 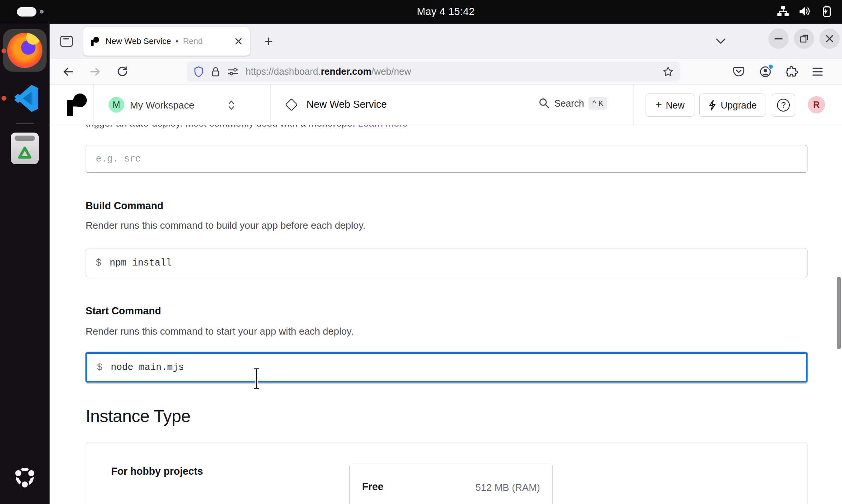 I want to click on search-label: Search, so click(x=569, y=104).